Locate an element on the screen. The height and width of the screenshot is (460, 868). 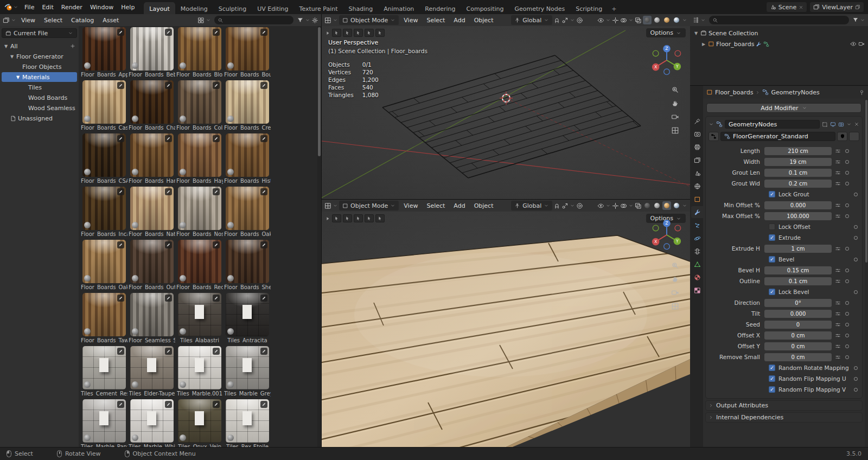
asset-card-floor-boards-oak: Floor_Boards_Oak... is located at coordinates (247, 212).